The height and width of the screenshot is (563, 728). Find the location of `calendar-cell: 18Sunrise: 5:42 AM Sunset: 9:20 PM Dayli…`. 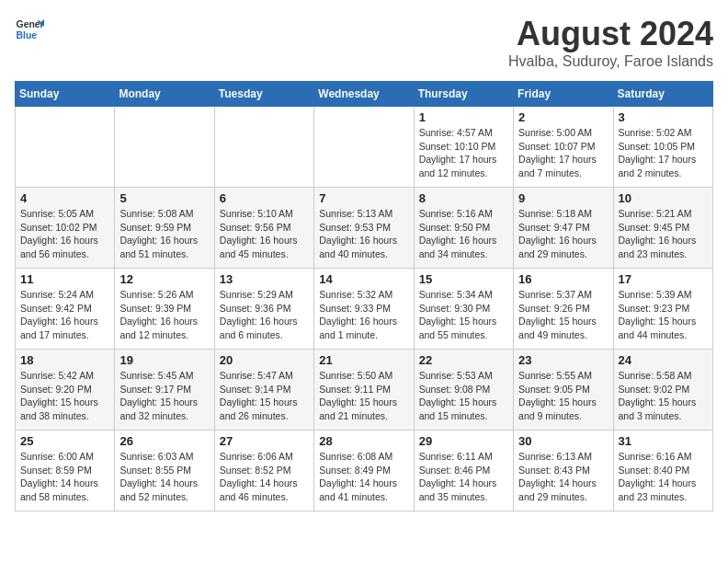

calendar-cell: 18Sunrise: 5:42 AM Sunset: 9:20 PM Dayli… is located at coordinates (65, 390).